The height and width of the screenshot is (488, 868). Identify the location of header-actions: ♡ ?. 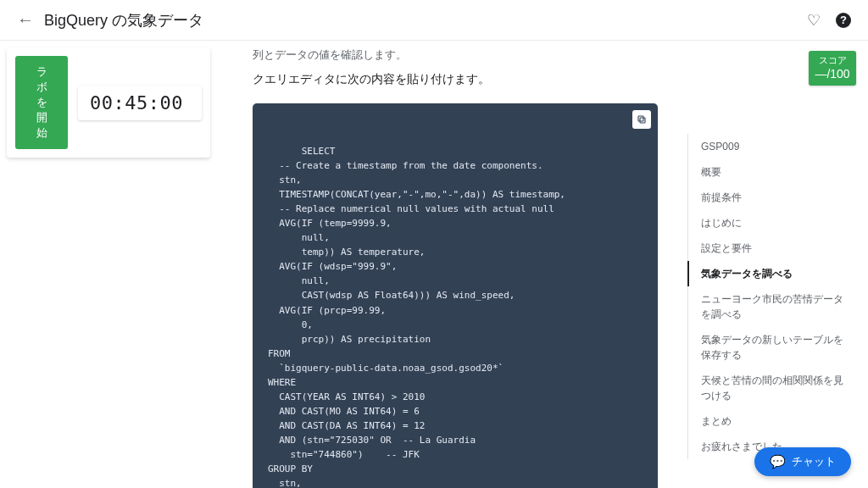
(829, 20).